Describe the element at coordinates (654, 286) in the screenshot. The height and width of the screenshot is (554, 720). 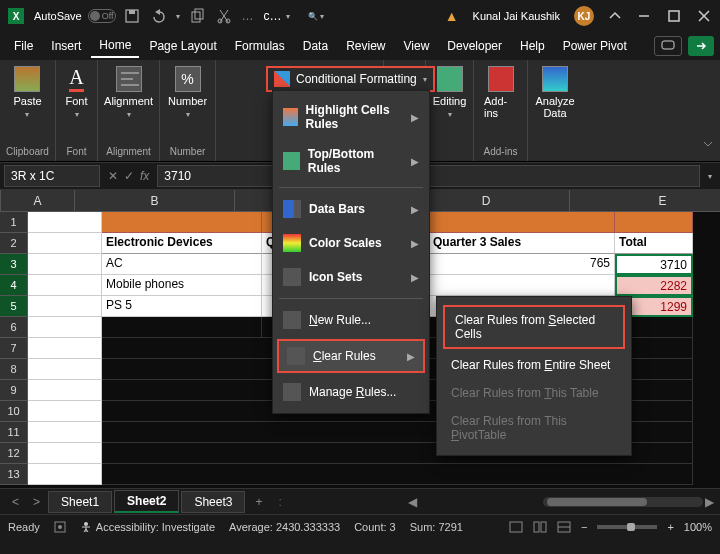
I see `cell: 2282` at that location.